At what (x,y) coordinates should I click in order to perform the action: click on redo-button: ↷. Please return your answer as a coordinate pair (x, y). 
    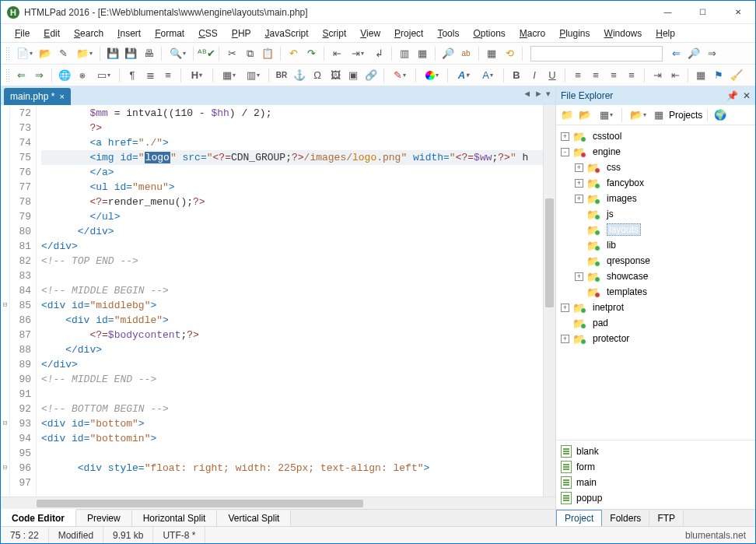
    Looking at the image, I should click on (311, 54).